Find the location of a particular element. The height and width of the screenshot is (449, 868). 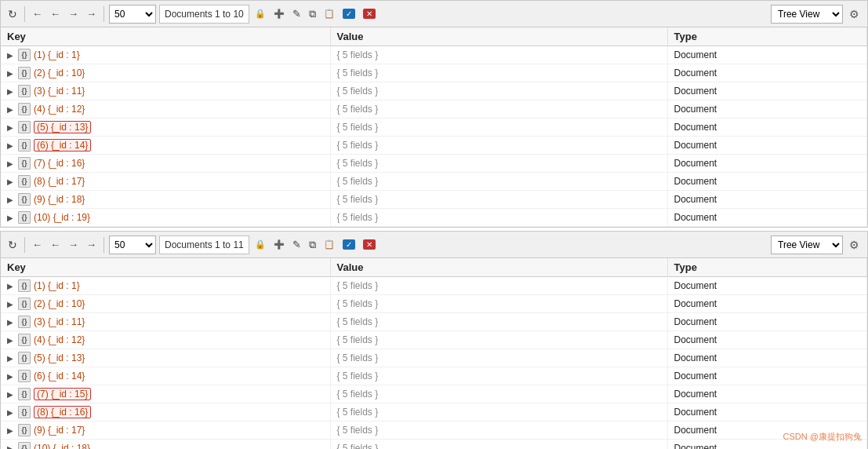

table-row: ▶{}(10) {_id : 18}{ 5 fields }Document is located at coordinates (434, 444).